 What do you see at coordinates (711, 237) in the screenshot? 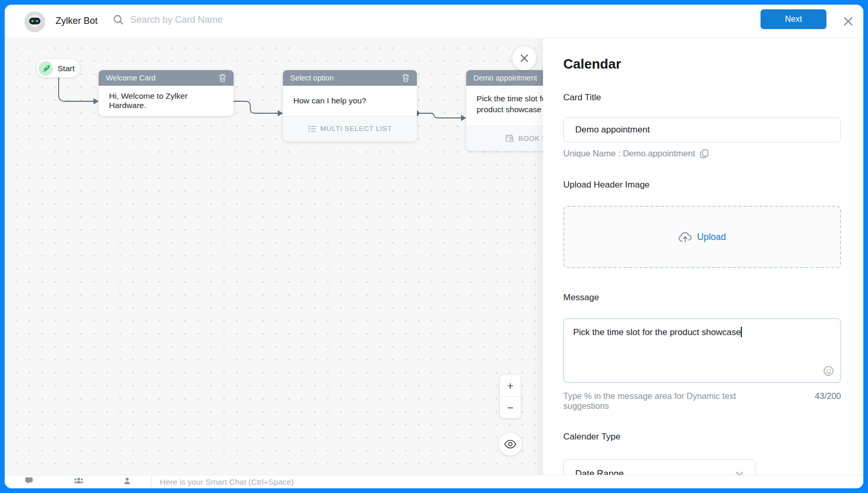
I see `upload-button: Upload` at bounding box center [711, 237].